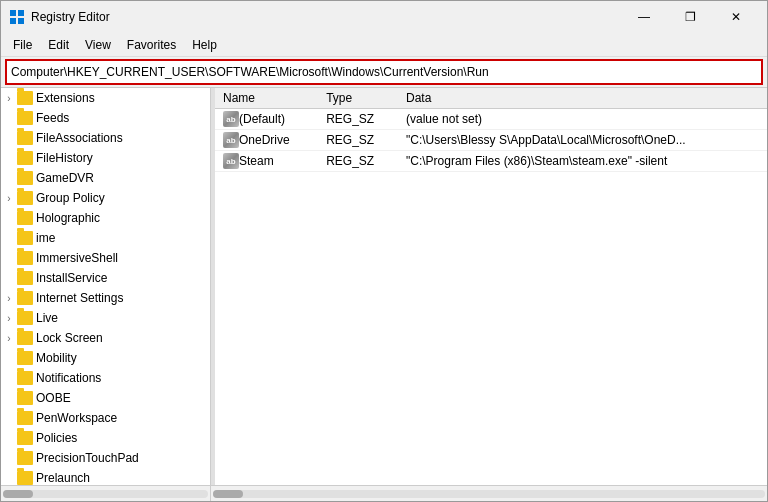 Image resolution: width=768 pixels, height=502 pixels. I want to click on reg-value-icon-steam: ab, so click(231, 161).